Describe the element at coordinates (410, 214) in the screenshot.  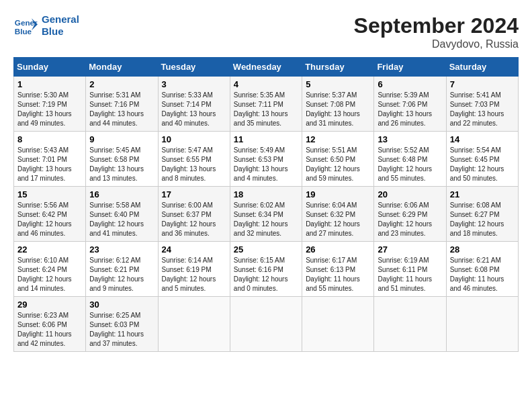
I see `calendar-day-20: 20Sunrise: 6:06 AMSunset: 6:29 PMDayligh…` at that location.